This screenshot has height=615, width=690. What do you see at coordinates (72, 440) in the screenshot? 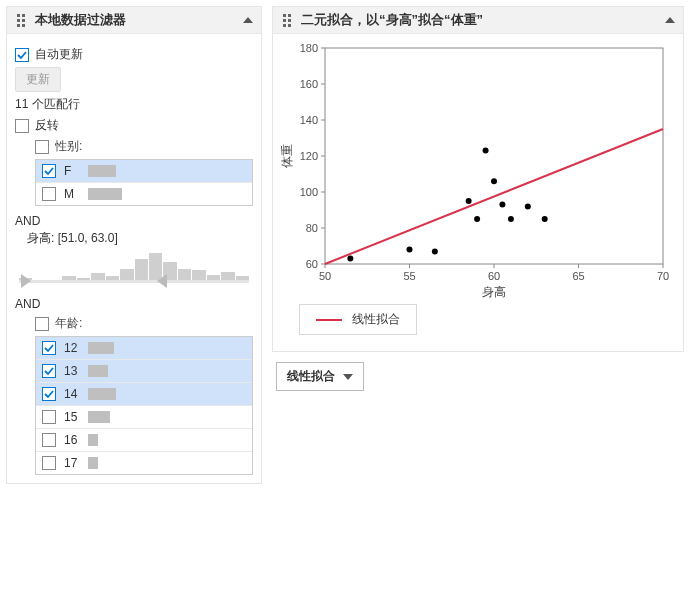
I see `age-label: 16` at bounding box center [72, 440].